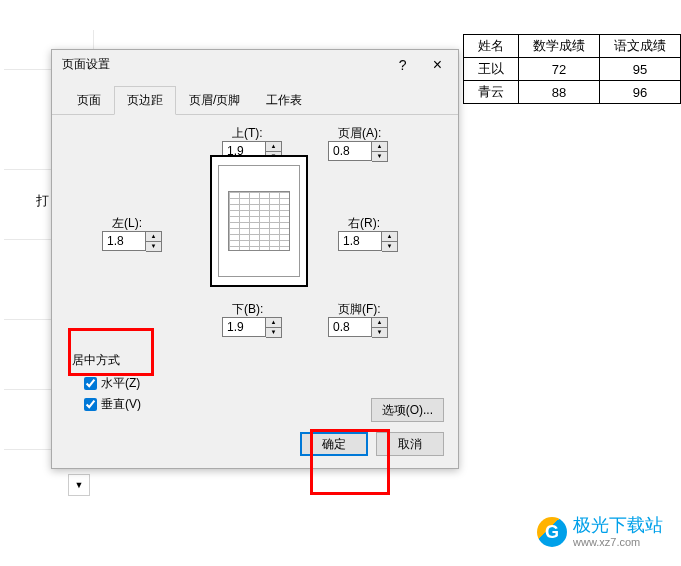 The image size is (681, 566). Describe the element at coordinates (618, 542) in the screenshot. I see `watermark-url: www.xz7.com` at that location.